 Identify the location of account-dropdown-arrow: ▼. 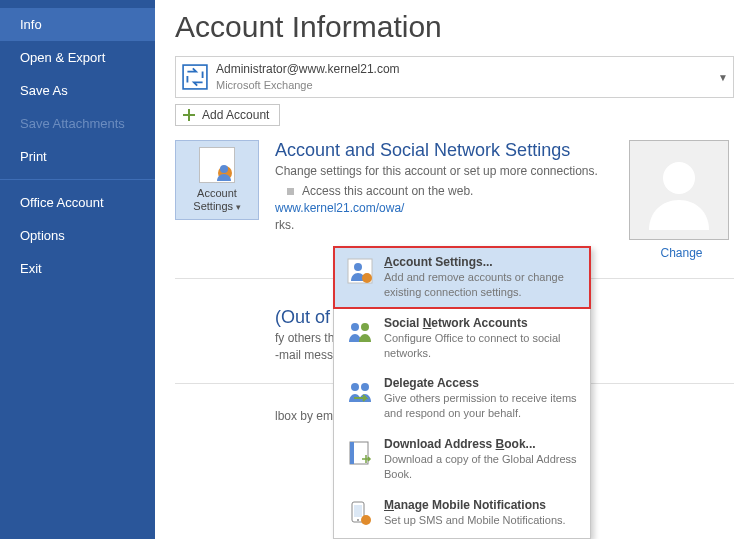
(723, 78).